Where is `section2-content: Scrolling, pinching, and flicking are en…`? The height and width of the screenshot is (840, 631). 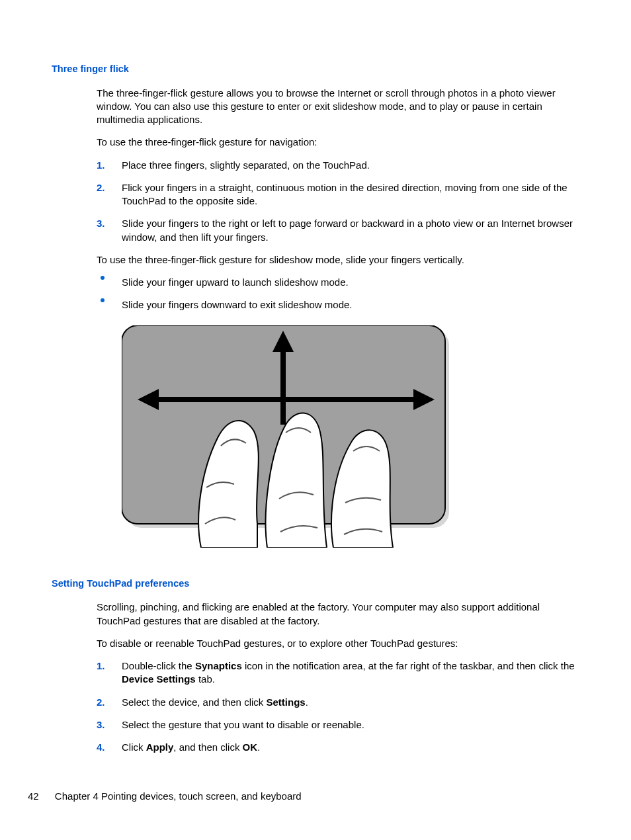
section2-content: Scrolling, pinching, and flicking are en… is located at coordinates (338, 677).